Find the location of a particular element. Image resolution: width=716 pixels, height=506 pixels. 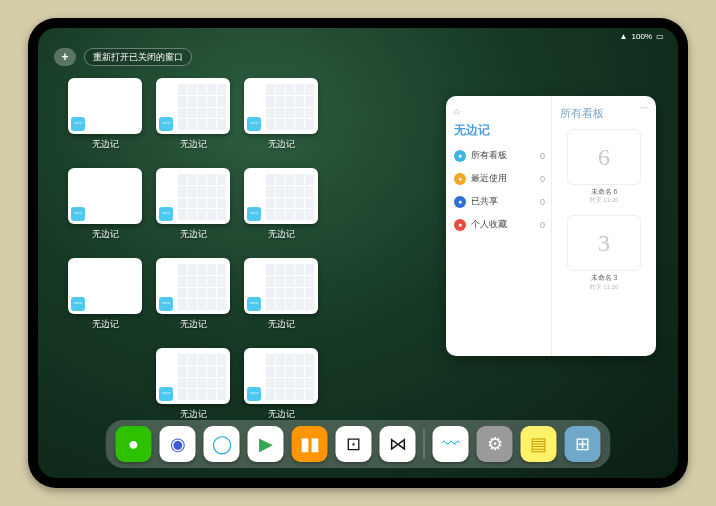

topbar: + 重新打开已关闭的窗口 is located at coordinates (123, 57).